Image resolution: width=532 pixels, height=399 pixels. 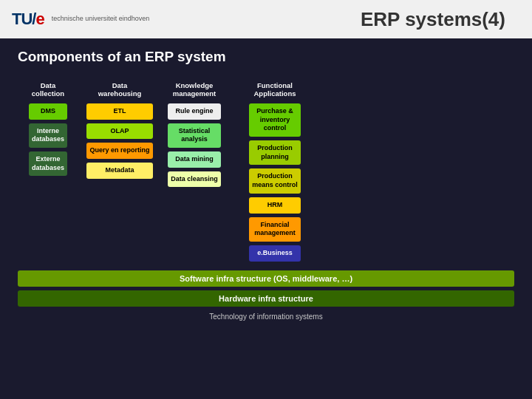 I want to click on logo-area: TU/e technische universiteit eindhoven, so click(x=81, y=19).